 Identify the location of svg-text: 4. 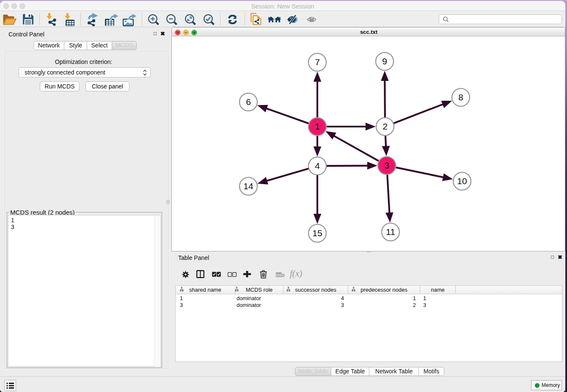
(317, 166).